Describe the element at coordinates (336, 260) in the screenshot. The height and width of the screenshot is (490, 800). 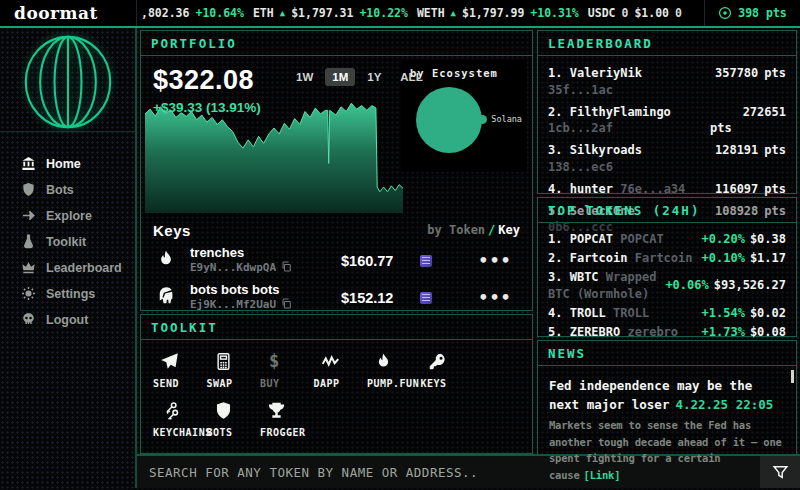
I see `key-row: trenches E9yN...KdwpQA $160.77 •••` at that location.